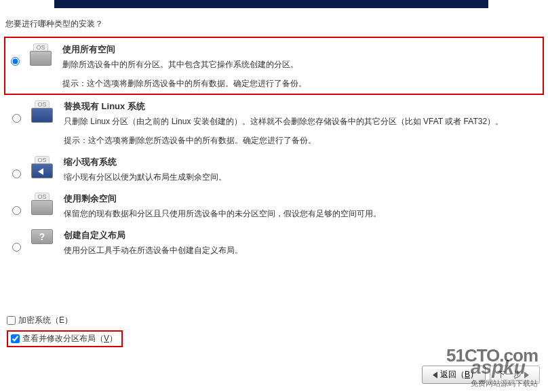 This screenshot has width=548, height=392. I want to click on install-type-question: 您要进行哪种类型的安装？, so click(277, 24).